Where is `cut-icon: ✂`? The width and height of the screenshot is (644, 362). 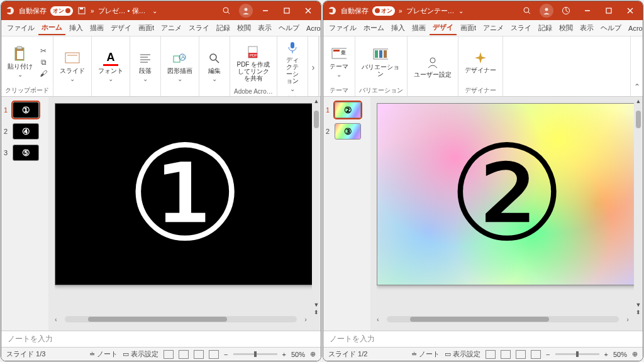 cut-icon: ✂ is located at coordinates (43, 51).